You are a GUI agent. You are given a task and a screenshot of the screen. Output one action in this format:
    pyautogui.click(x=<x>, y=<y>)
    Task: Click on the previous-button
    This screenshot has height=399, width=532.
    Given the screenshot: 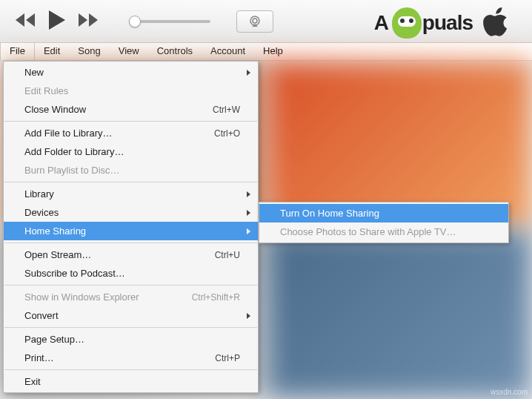 What is the action you would take?
    pyautogui.click(x=25, y=22)
    